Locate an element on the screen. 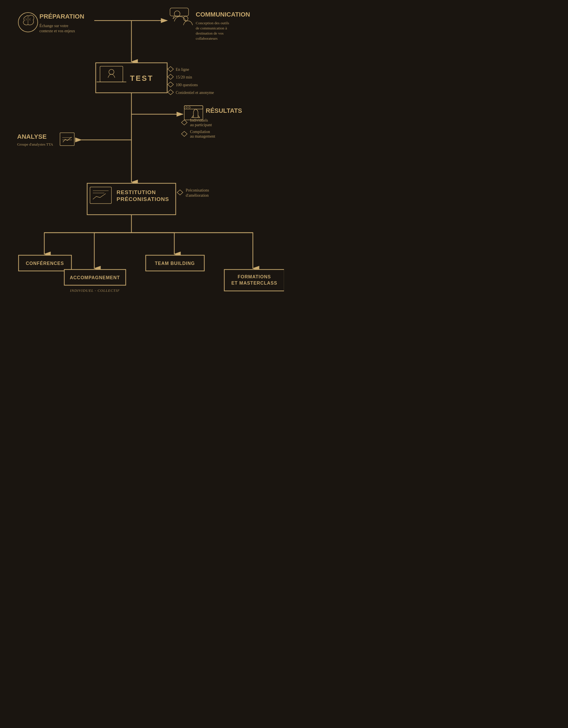  svg-text: En ligne is located at coordinates (182, 69).